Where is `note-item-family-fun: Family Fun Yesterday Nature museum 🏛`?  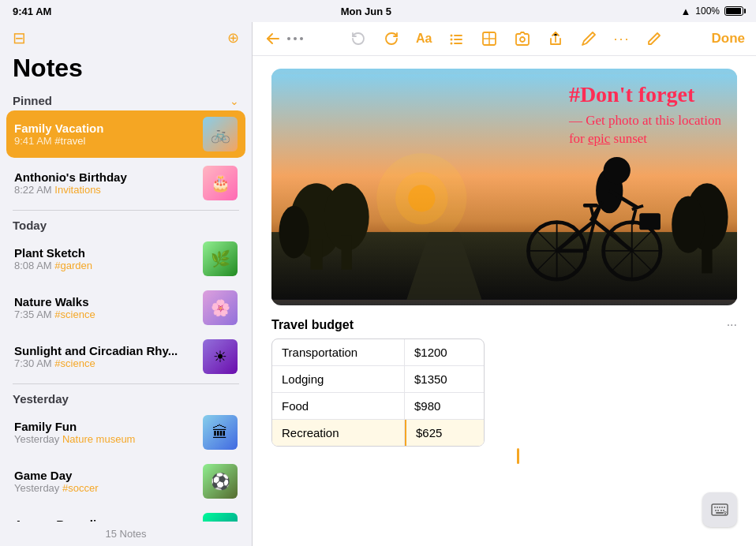 note-item-family-fun: Family Fun Yesterday Nature museum 🏛 is located at coordinates (126, 432).